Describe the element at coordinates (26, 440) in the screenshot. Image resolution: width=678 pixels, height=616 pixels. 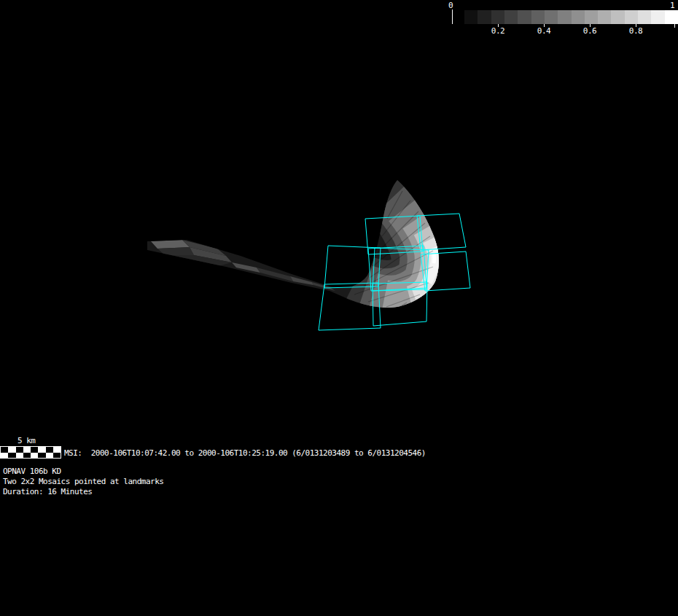
I see `scalebar-label: 5 km` at that location.